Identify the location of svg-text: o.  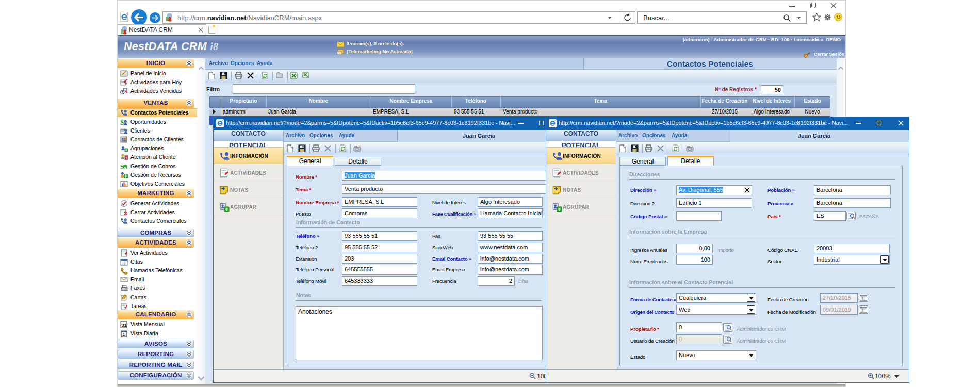
(126, 167).